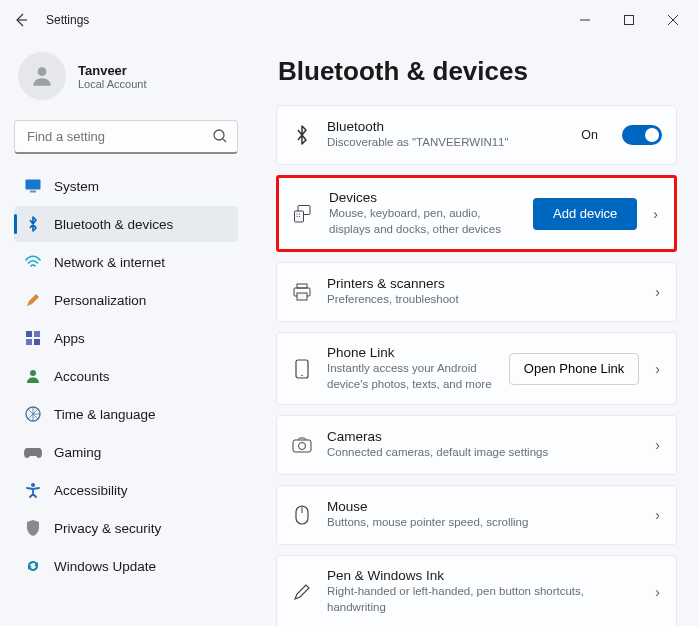 This screenshot has width=699, height=626. I want to click on window-title: Settings, so click(68, 20).